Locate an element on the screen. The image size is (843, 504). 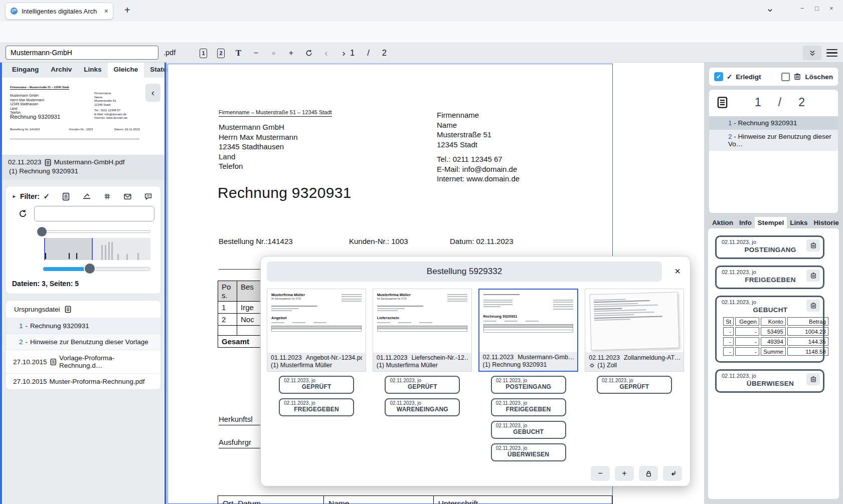
browser-tab: Intelligentes digitales Arch × is located at coordinates (59, 11).